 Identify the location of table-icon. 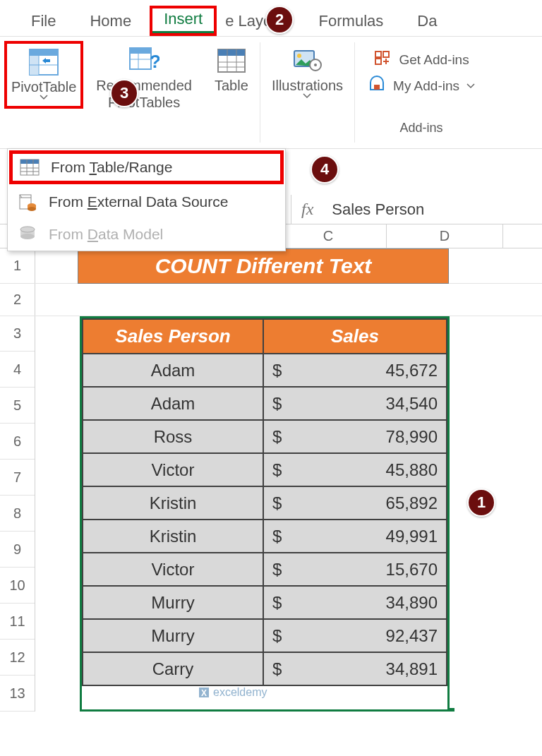
(231, 61).